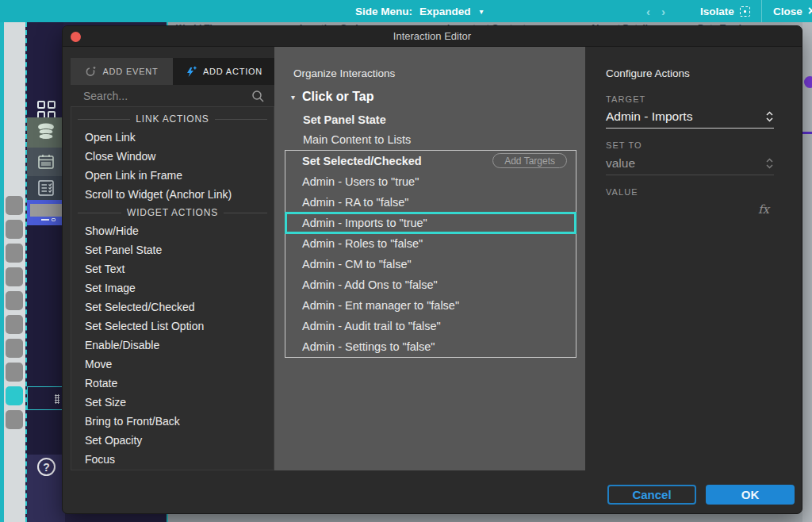  What do you see at coordinates (173, 288) in the screenshot?
I see `action-item: Set Image` at bounding box center [173, 288].